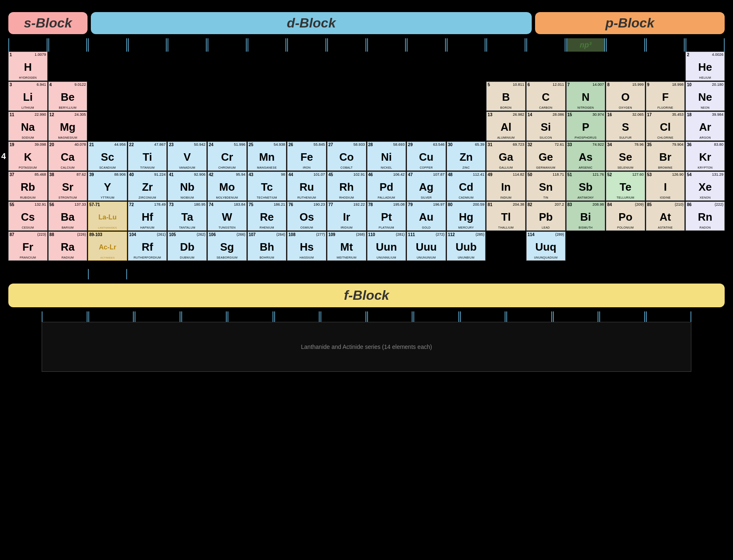 The height and width of the screenshot is (560, 733). What do you see at coordinates (625, 156) in the screenshot?
I see `element-Se: 3478.96SeSELENIUM` at bounding box center [625, 156].